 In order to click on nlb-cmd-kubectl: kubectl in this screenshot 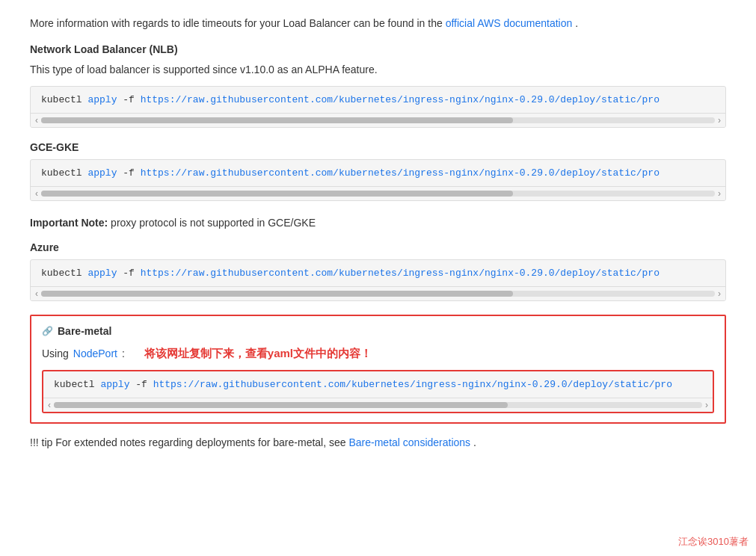, I will do `click(64, 100)`.